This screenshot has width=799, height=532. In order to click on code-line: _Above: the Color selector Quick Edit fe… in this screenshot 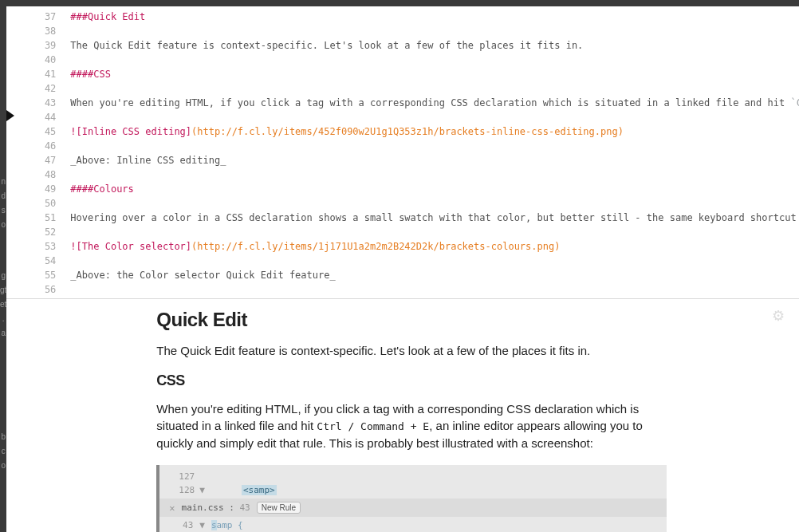, I will do `click(435, 275)`.